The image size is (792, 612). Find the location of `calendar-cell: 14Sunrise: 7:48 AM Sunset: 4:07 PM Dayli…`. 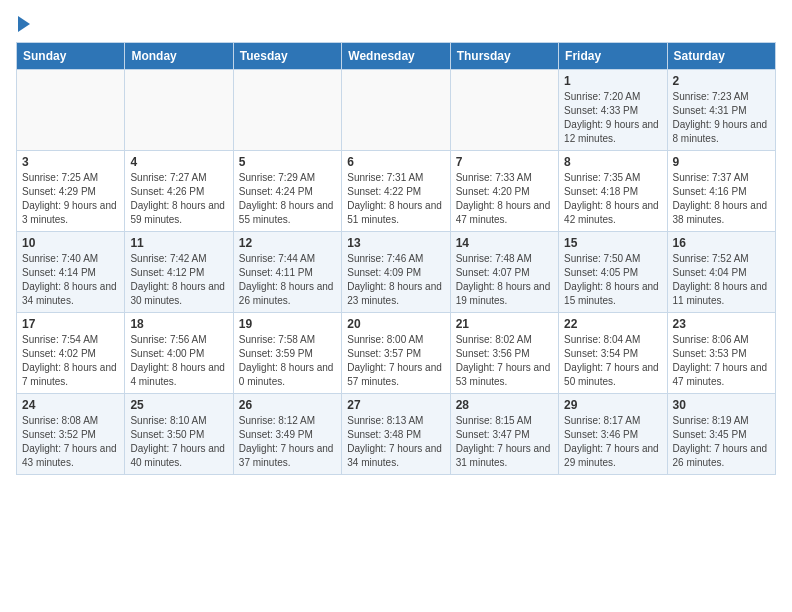

calendar-cell: 14Sunrise: 7:48 AM Sunset: 4:07 PM Dayli… is located at coordinates (504, 272).